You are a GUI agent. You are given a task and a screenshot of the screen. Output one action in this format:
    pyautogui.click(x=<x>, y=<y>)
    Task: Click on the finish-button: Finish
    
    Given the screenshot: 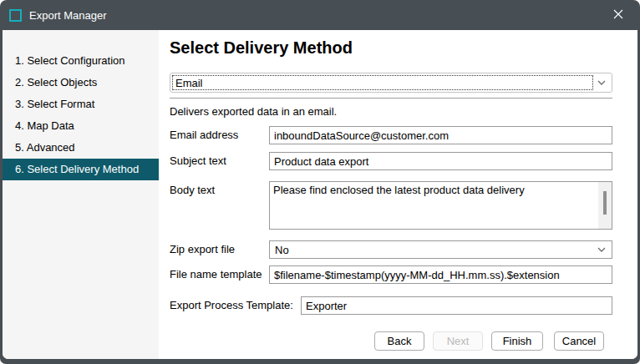 What is the action you would take?
    pyautogui.click(x=517, y=341)
    